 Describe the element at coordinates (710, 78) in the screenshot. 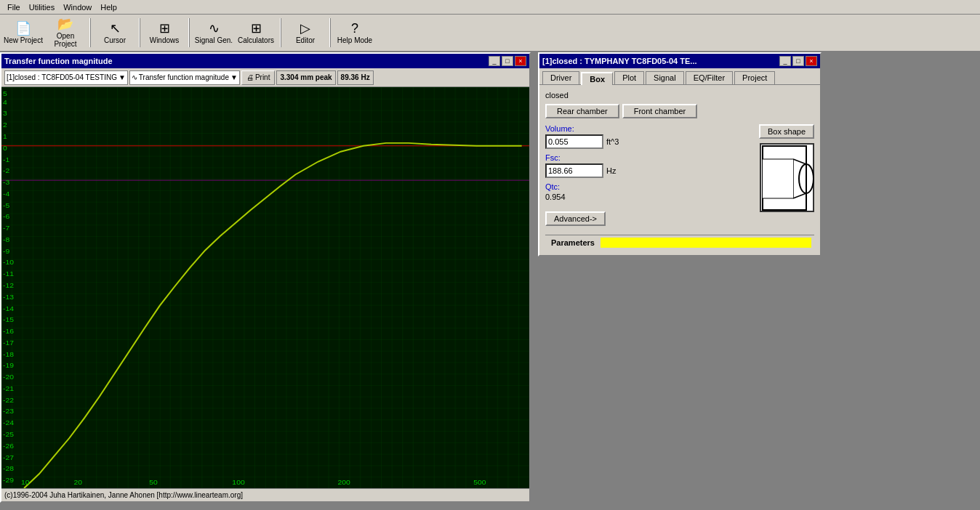

I see `tab-eq-filter: EQ/Filter` at that location.